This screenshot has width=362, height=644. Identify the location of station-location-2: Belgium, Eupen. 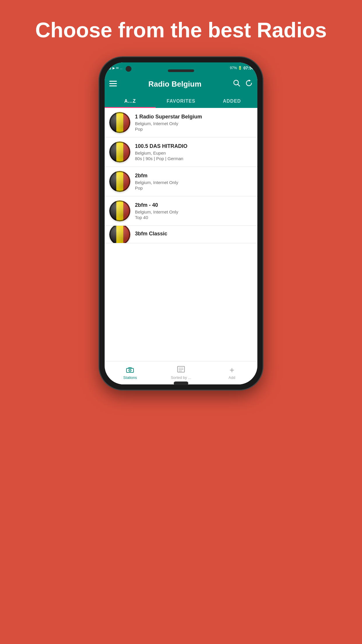
(194, 153).